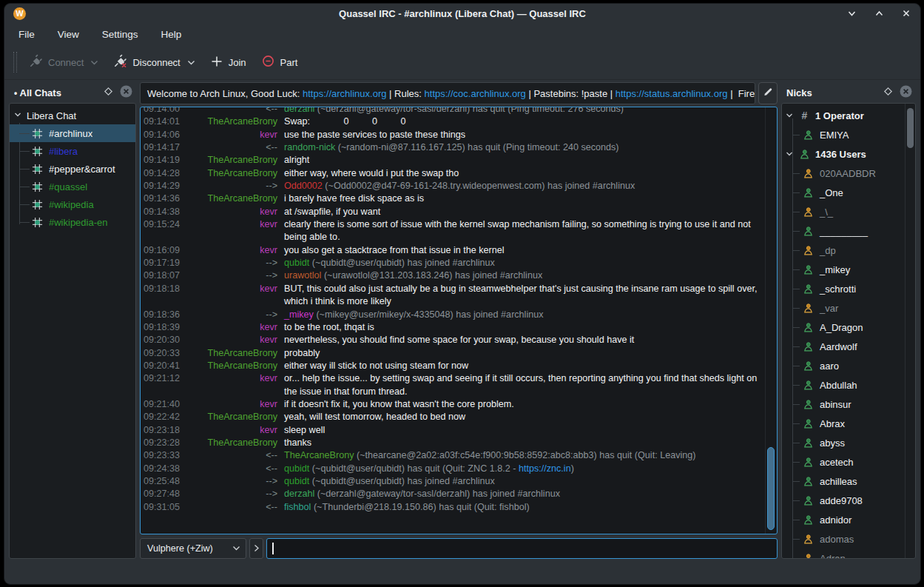 Image resolution: width=924 pixels, height=587 pixels. What do you see at coordinates (345, 93) in the screenshot?
I see `topic-link: https://archlinux.org` at bounding box center [345, 93].